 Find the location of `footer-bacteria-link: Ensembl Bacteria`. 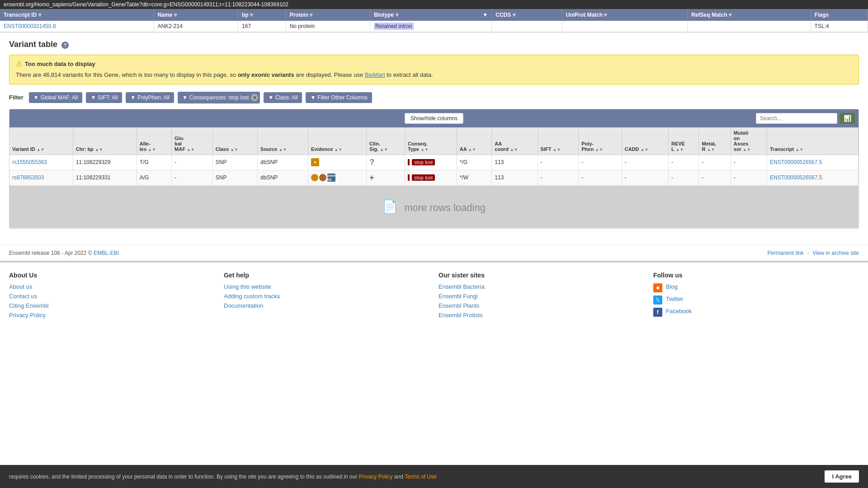

footer-bacteria-link: Ensembl Bacteria is located at coordinates (542, 286).